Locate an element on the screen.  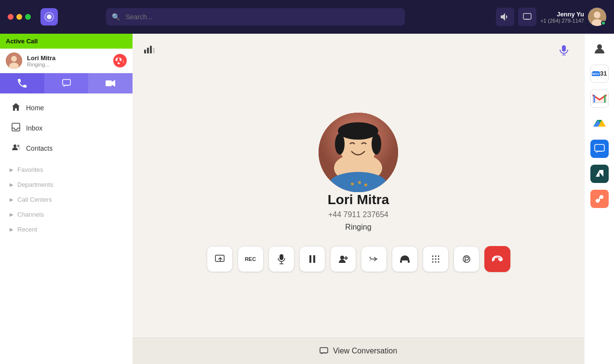
dock-calendar: NOV 31 is located at coordinates (600, 74).